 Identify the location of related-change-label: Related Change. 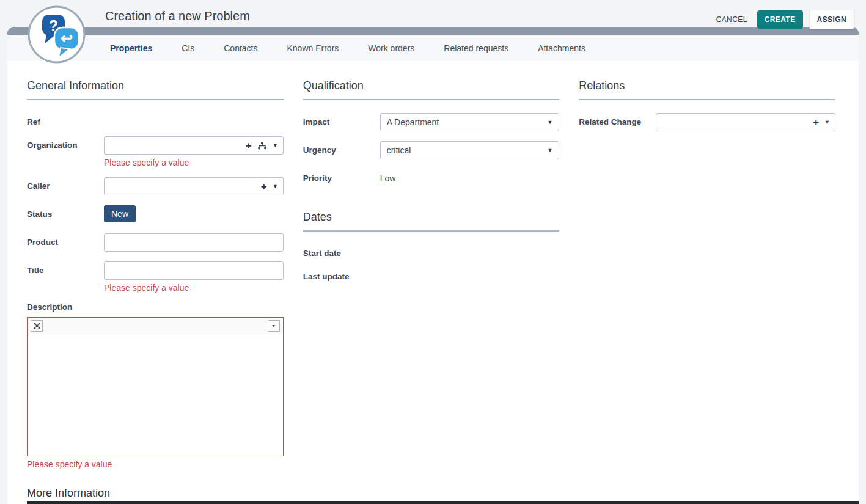
(617, 122).